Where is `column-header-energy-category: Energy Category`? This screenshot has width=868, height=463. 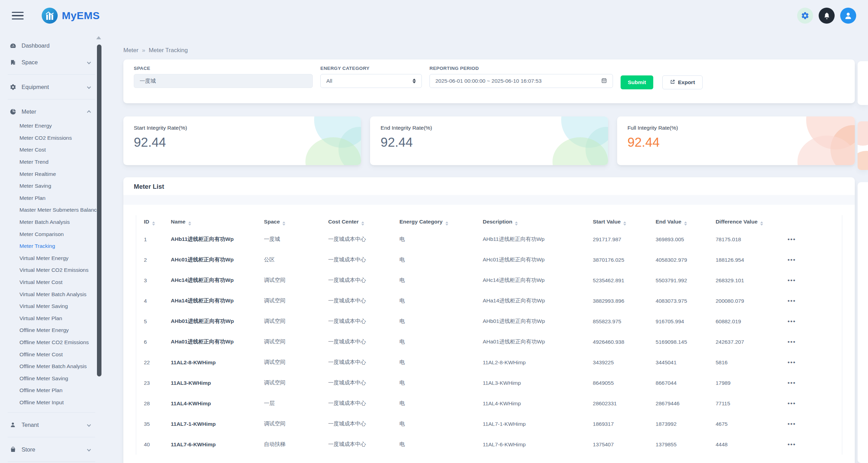 column-header-energy-category: Energy Category is located at coordinates (441, 222).